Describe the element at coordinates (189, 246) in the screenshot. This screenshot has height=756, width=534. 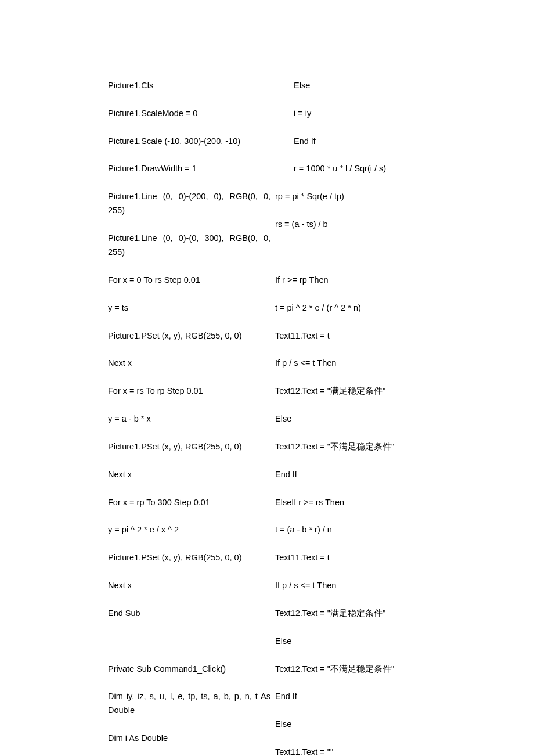
I see `code-line: Picture1.Line (0, 0)-(0, 174), RGB(0, 0,…` at that location.